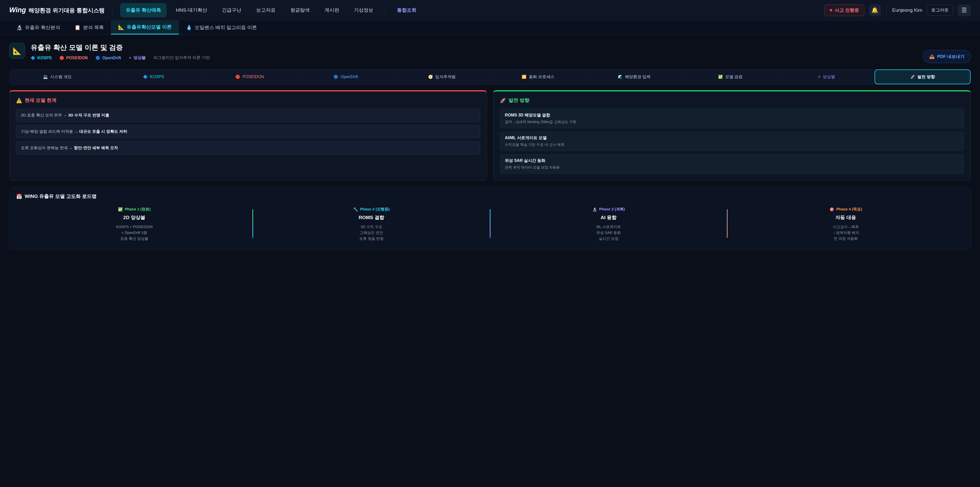 The width and height of the screenshot is (980, 487). I want to click on hamburger-icon: ☰, so click(964, 10).